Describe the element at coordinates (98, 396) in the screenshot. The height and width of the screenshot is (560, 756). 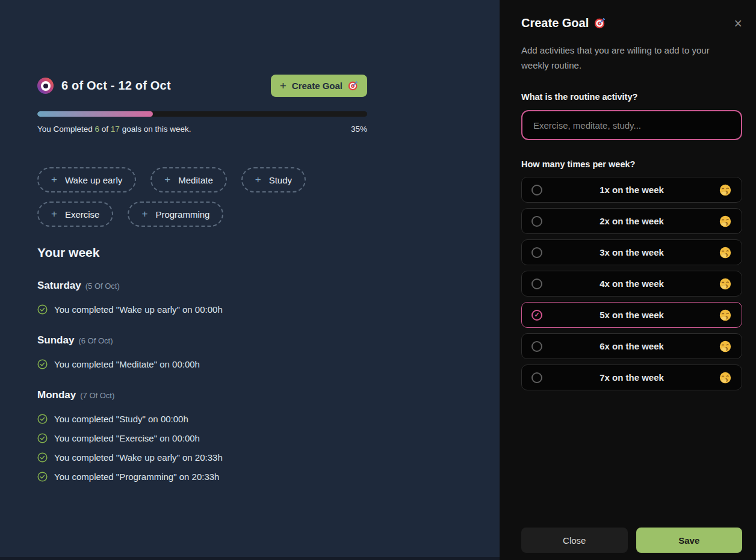
I see `day-date: (7 Of Oct)` at that location.